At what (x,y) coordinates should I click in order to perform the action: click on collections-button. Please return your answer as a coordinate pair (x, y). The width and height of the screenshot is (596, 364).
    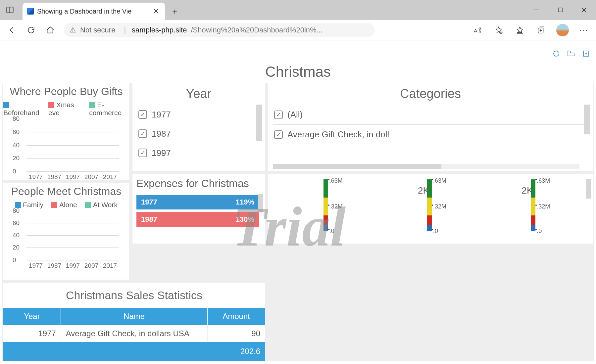
    Looking at the image, I should click on (541, 30).